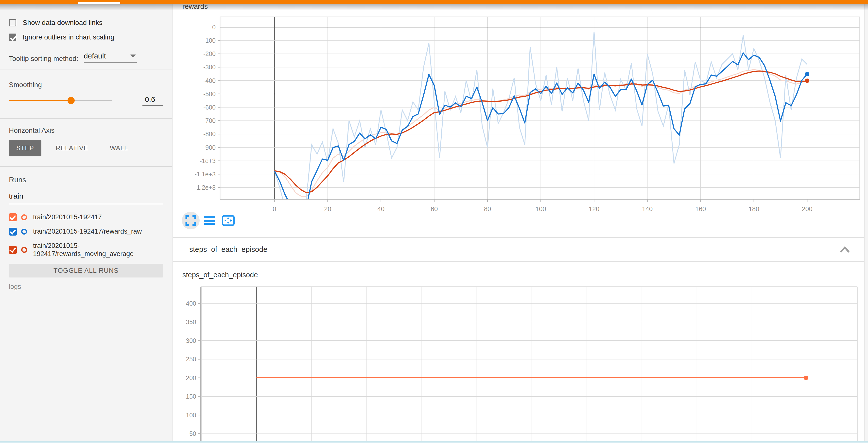 This screenshot has height=443, width=868. What do you see at coordinates (86, 287) in the screenshot?
I see `logs-path-label: logs` at bounding box center [86, 287].